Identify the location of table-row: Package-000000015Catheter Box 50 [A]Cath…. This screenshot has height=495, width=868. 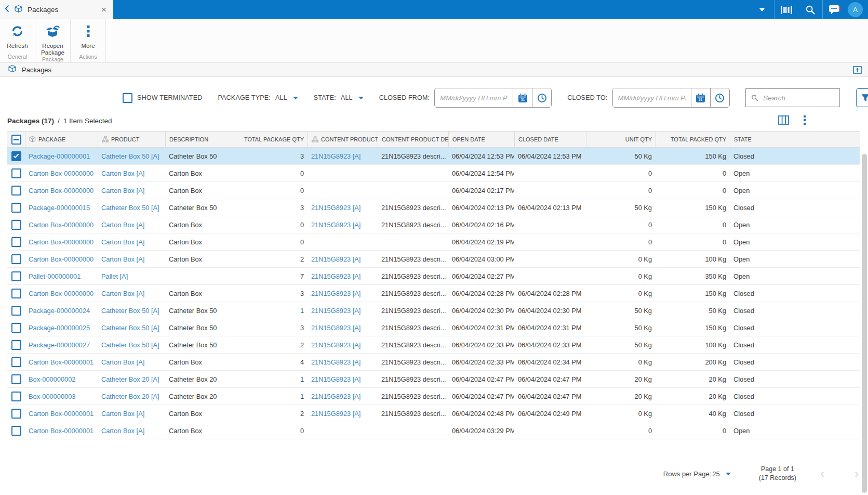
(433, 208).